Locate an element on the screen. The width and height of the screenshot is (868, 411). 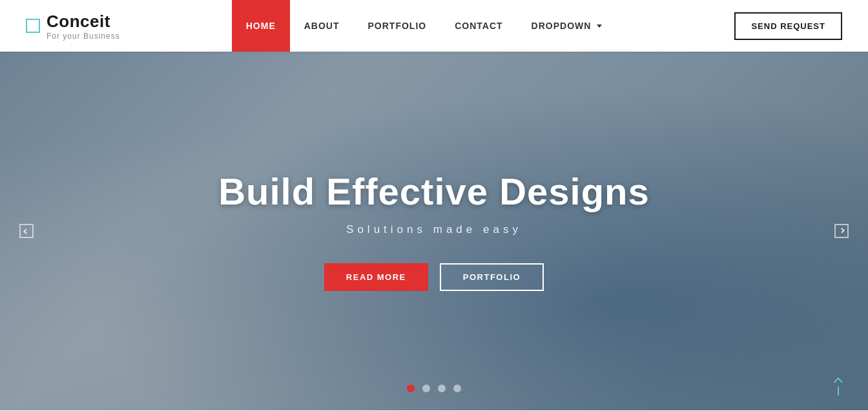
slider-prev-button is located at coordinates (26, 231).